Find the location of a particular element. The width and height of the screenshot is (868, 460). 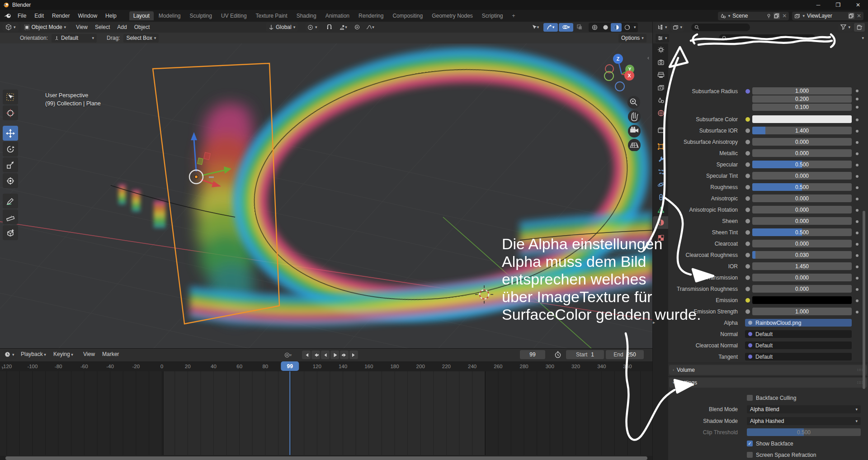

show-overlays-toggle: ▾ is located at coordinates (566, 27).